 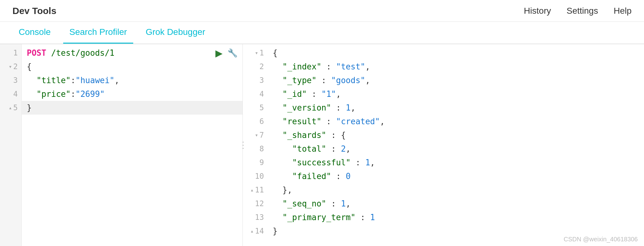 I want to click on out-line-num-10: 10, so click(x=255, y=176).